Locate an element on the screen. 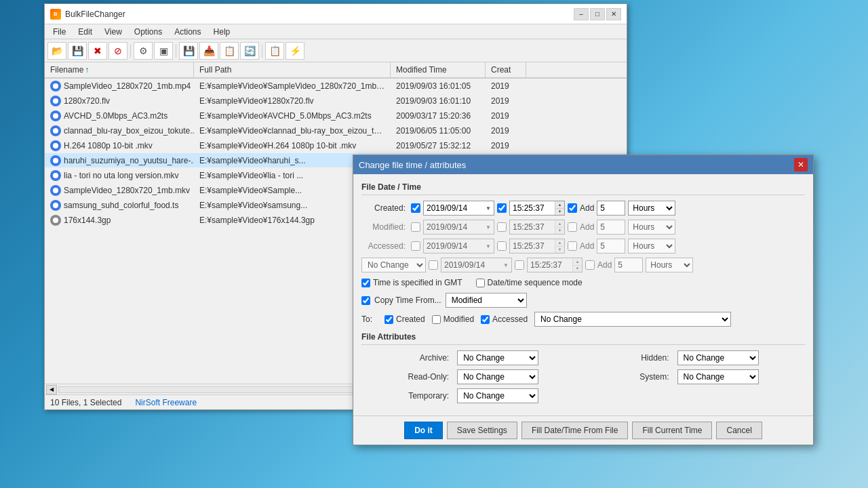 Image resolution: width=868 pixels, height=488 pixels. created-time-down: ▼ is located at coordinates (560, 212).